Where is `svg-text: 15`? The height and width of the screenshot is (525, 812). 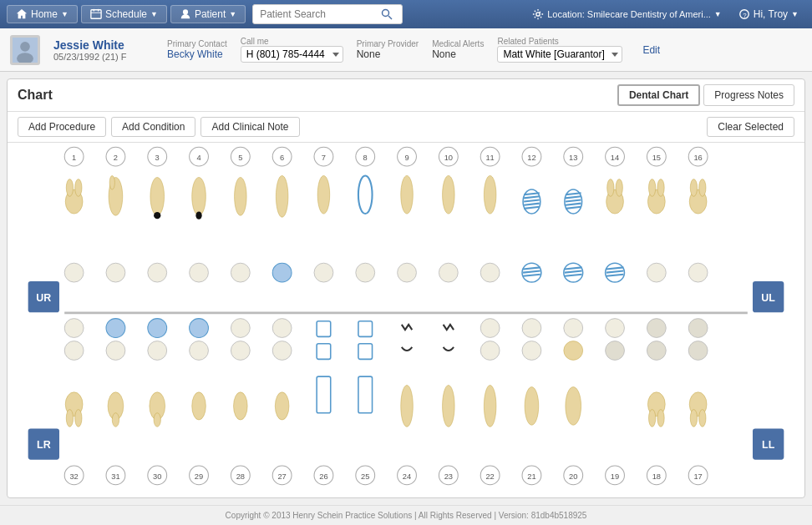
svg-text: 15 is located at coordinates (657, 158).